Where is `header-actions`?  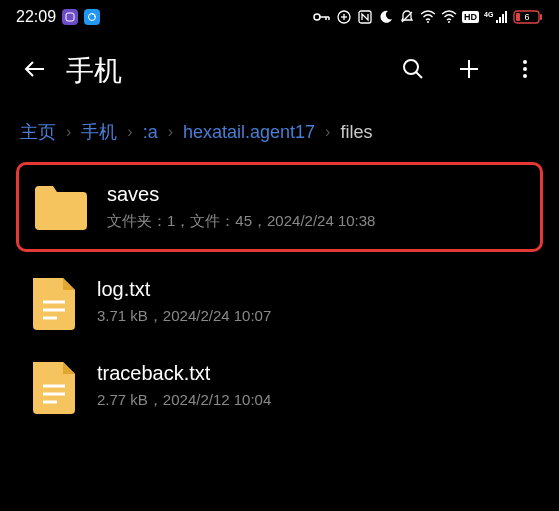 header-actions is located at coordinates (469, 71).